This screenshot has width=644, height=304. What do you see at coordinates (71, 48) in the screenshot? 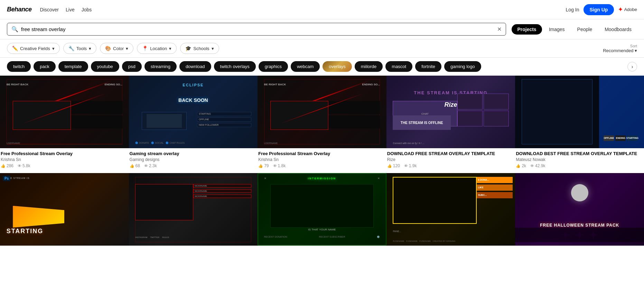
I see `tools-icon: 🔧` at bounding box center [71, 48].